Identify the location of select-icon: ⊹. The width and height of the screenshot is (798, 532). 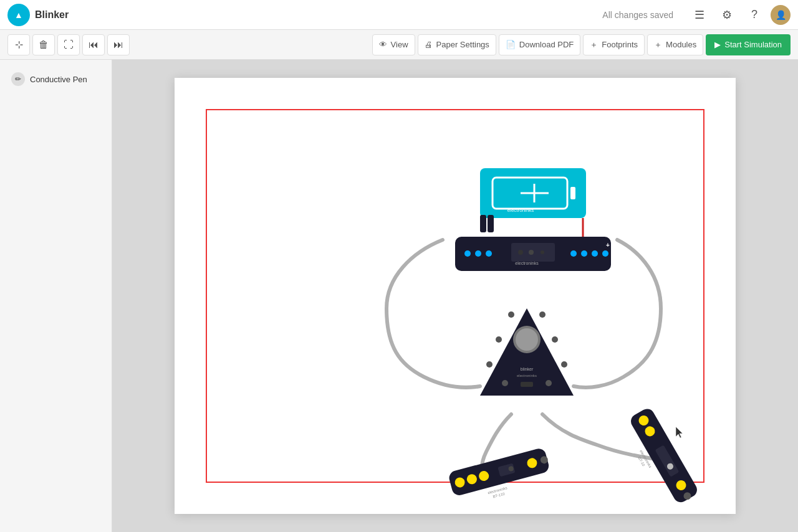
(19, 45).